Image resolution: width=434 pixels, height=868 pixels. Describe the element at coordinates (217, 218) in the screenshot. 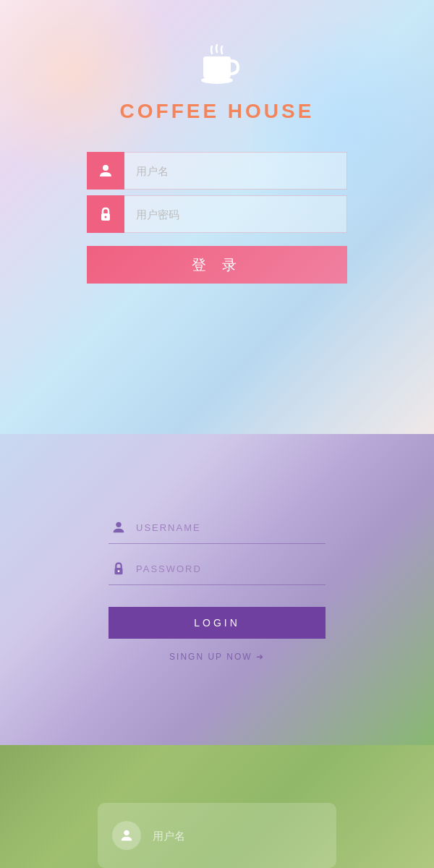

I see `login-form-1: 登 录` at that location.